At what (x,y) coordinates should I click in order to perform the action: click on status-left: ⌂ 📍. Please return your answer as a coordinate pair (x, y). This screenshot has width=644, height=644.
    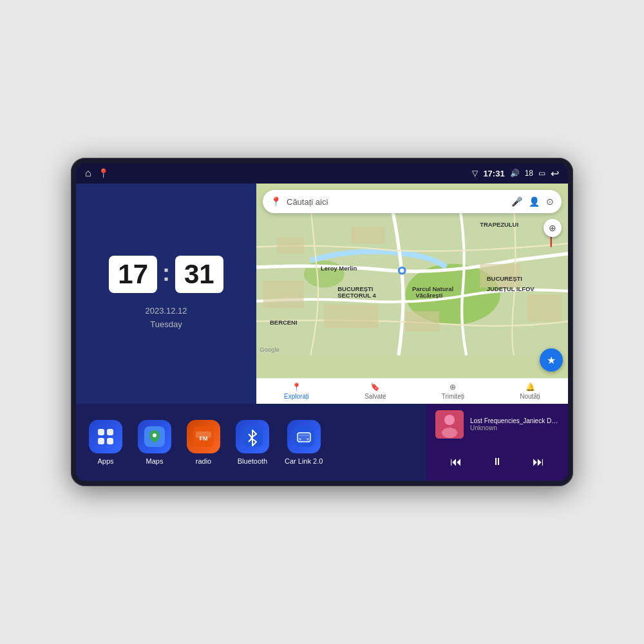
    Looking at the image, I should click on (97, 173).